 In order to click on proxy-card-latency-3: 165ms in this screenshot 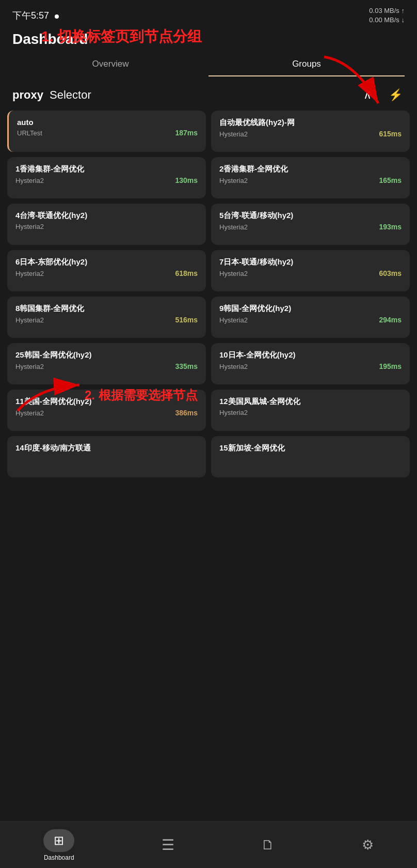, I will do `click(390, 180)`.